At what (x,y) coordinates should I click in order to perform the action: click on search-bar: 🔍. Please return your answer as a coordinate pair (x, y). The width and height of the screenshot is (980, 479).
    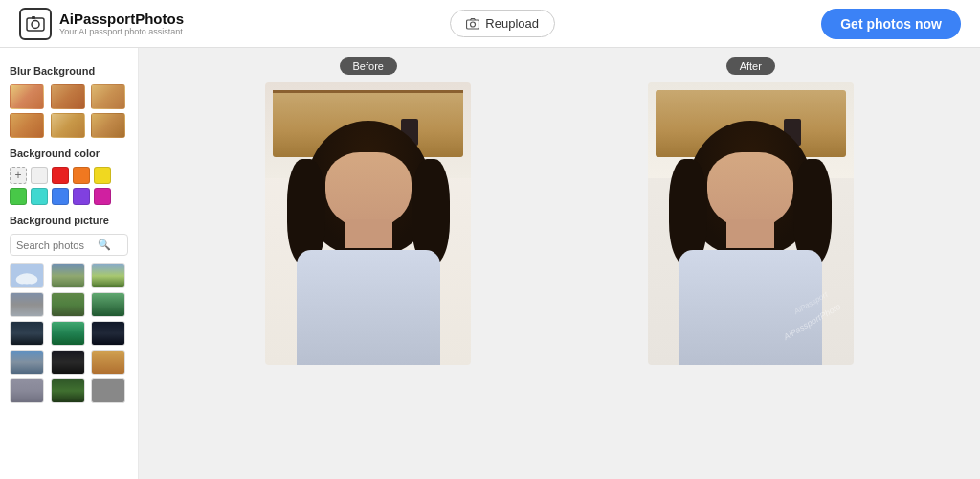
    Looking at the image, I should click on (69, 245).